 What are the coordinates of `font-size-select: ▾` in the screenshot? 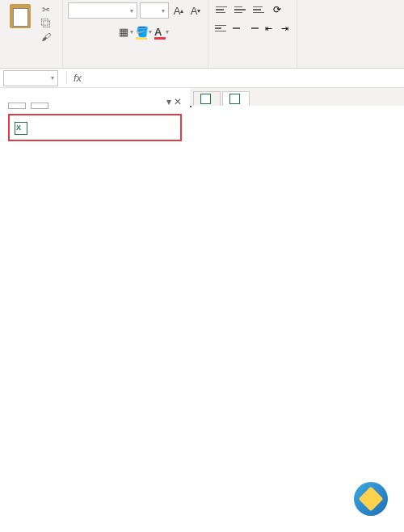 It's located at (154, 10).